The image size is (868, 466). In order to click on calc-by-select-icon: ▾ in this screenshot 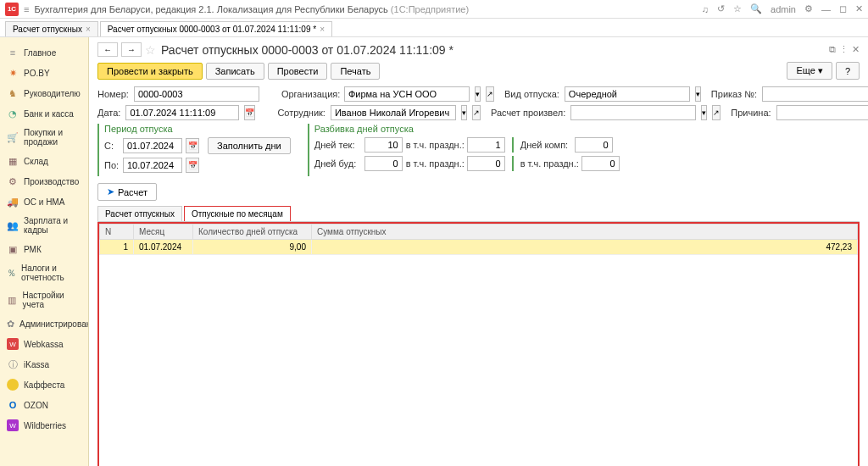, I will do `click(704, 113)`.